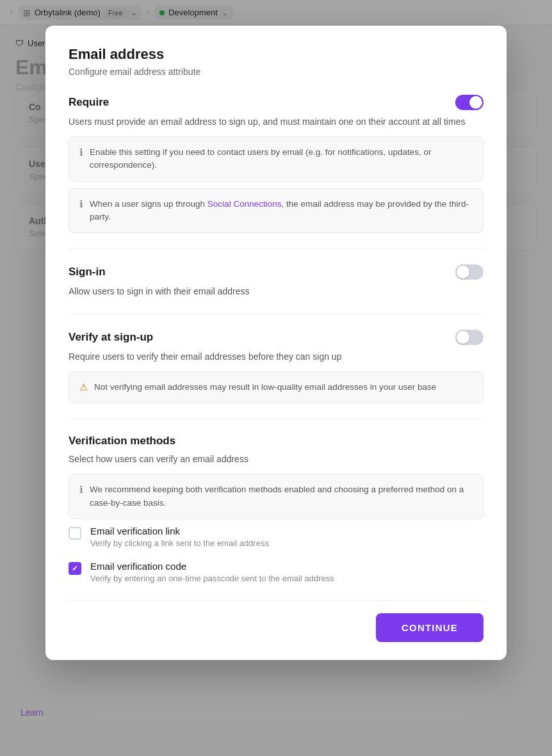 Image resolution: width=552 pixels, height=756 pixels. I want to click on checkbox-code-desc: Verify by entering an one-time passcode …, so click(213, 579).